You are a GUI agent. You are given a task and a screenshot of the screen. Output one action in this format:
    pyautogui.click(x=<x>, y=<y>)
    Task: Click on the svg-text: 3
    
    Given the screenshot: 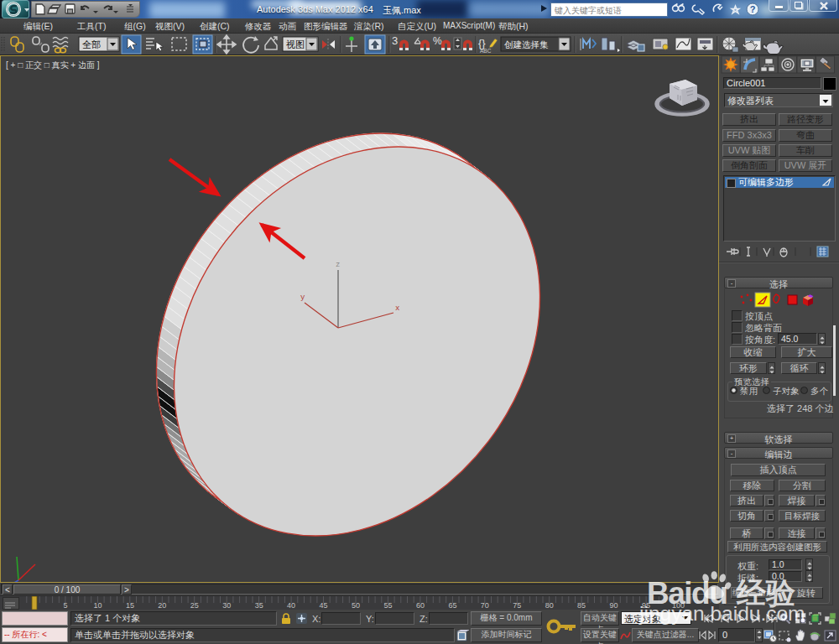 What is the action you would take?
    pyautogui.click(x=394, y=40)
    